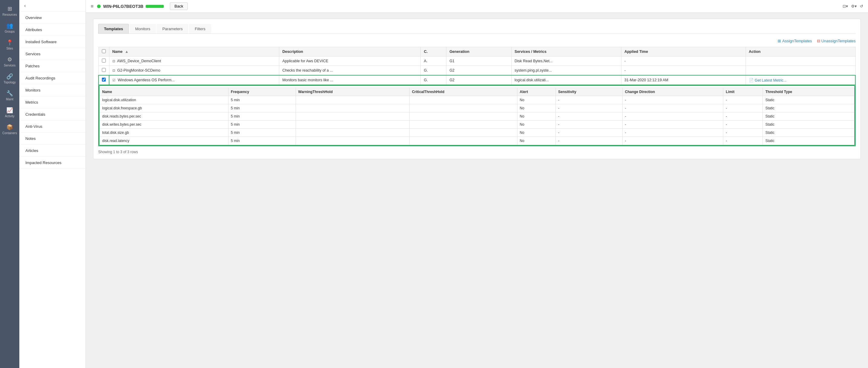 The image size is (868, 368). What do you see at coordinates (477, 41) in the screenshot?
I see `action-bar: ⊞ AssignTemplates ⊟ UnassignTemplates` at bounding box center [477, 41].